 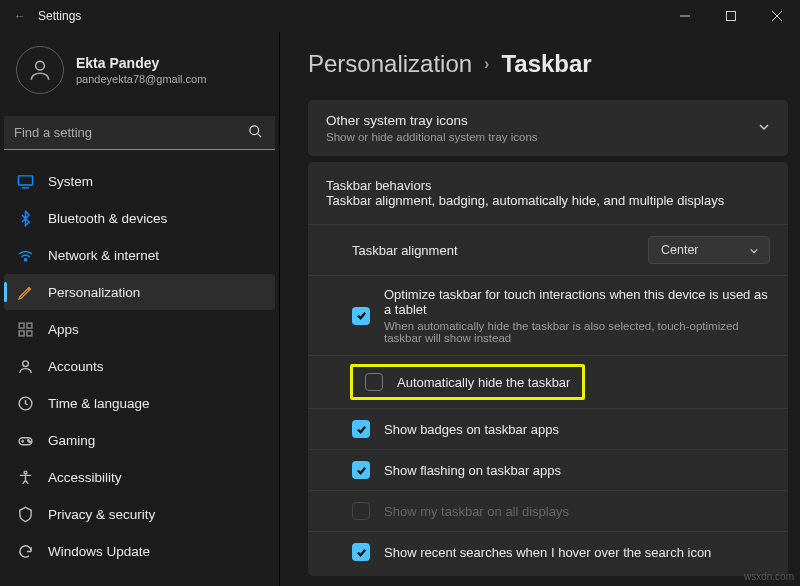 What do you see at coordinates (25, 366) in the screenshot?
I see `person-icon` at bounding box center [25, 366].